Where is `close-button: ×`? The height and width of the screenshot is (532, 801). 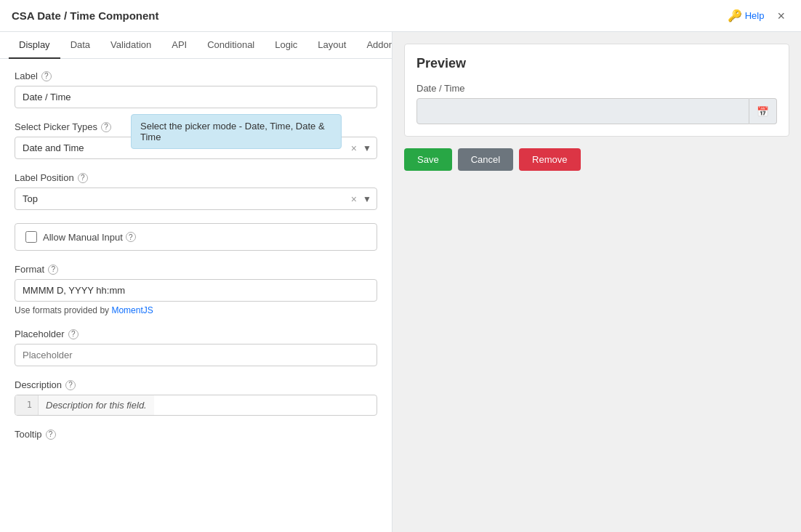
close-button: × is located at coordinates (781, 16).